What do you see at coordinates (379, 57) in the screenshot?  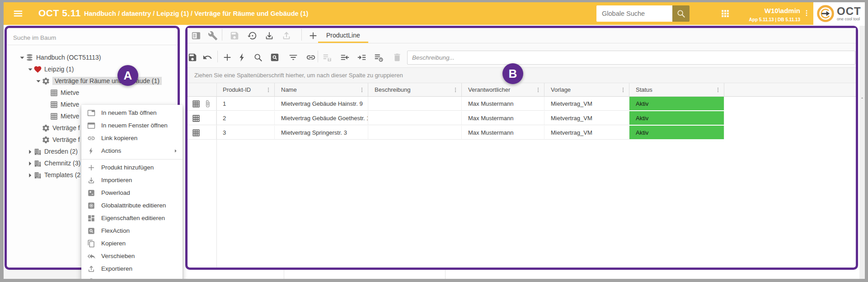 I see `row-history-icon` at bounding box center [379, 57].